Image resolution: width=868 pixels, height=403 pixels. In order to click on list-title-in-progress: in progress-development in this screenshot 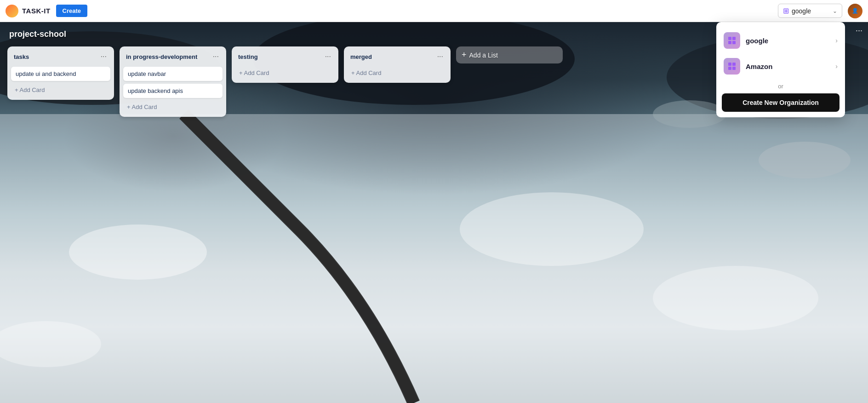, I will do `click(162, 57)`.